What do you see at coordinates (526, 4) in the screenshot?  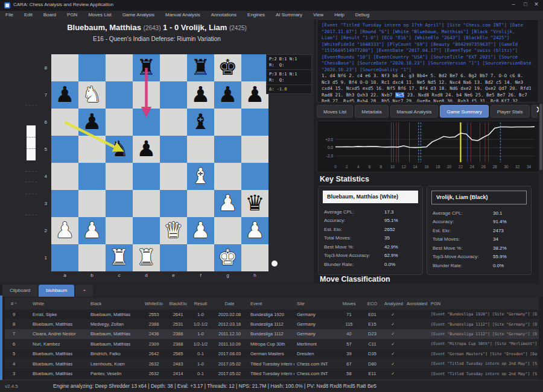 I see `maximize-button: □` at bounding box center [526, 4].